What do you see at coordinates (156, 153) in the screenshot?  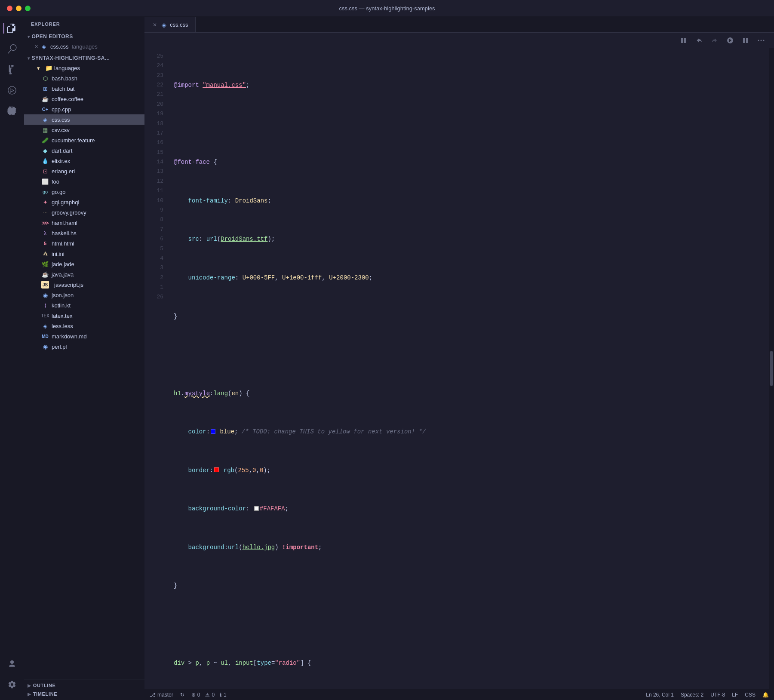 I see `ln-15: 15` at bounding box center [156, 153].